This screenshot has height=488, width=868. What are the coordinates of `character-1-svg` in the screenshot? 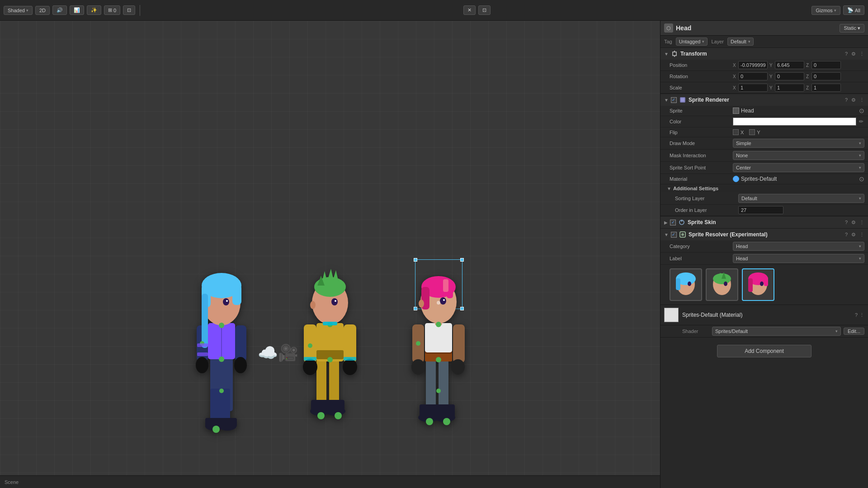 It's located at (222, 352).